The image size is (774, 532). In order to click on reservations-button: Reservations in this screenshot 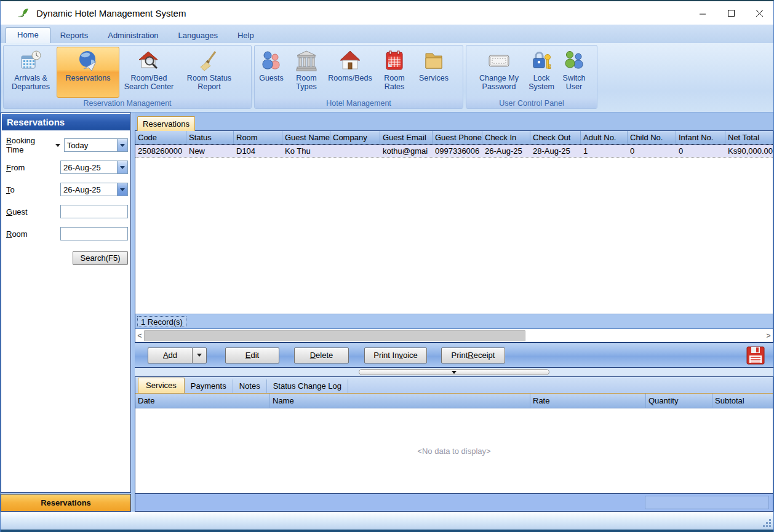, I will do `click(88, 73)`.